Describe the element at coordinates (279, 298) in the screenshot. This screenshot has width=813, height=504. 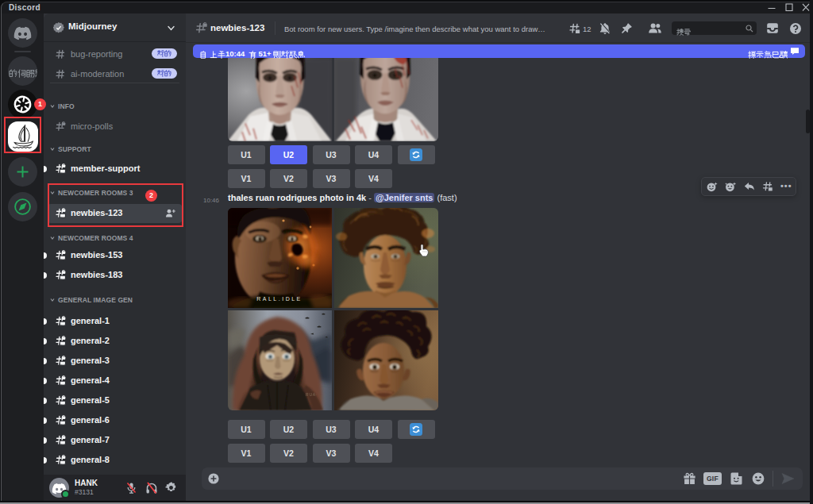
I see `svg-text: RALL.IDLE` at that location.